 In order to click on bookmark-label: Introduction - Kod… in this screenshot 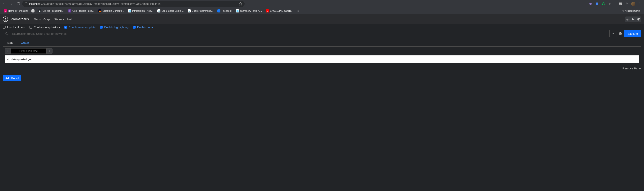, I will do `click(143, 11)`.